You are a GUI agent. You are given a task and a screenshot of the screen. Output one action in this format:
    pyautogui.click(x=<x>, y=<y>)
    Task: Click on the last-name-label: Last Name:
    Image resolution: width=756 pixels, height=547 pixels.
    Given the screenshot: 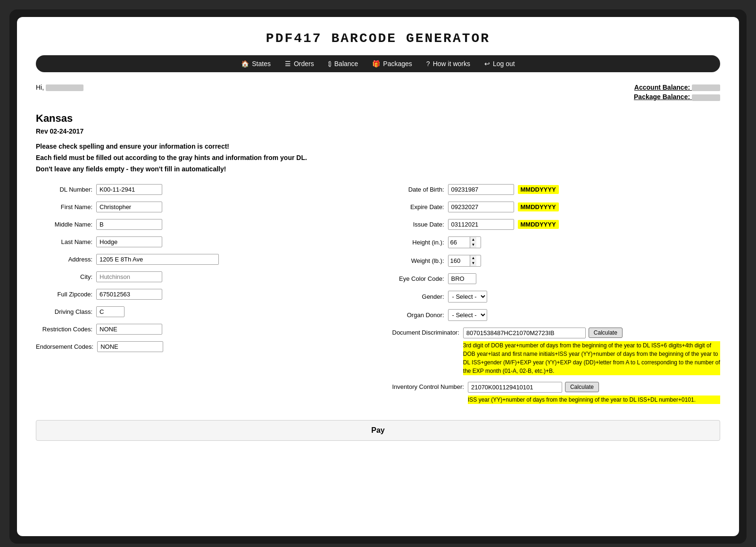 What is the action you would take?
    pyautogui.click(x=64, y=242)
    